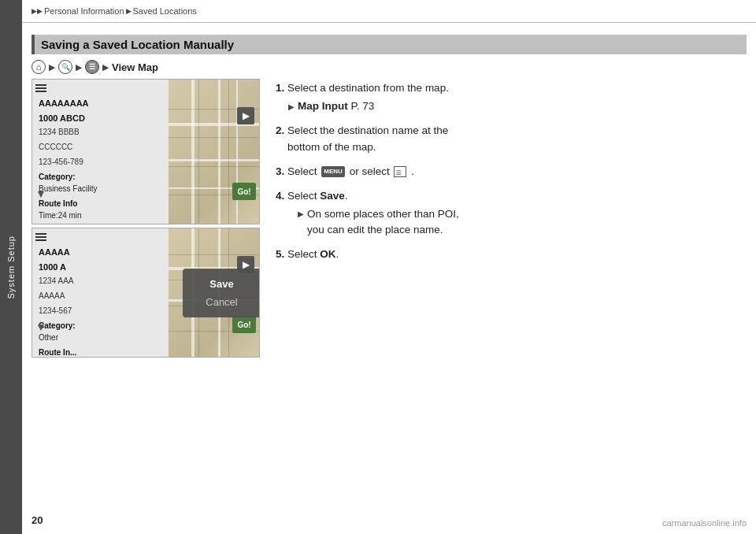 This screenshot has width=756, height=534. I want to click on breadcrumb-arrow2: ▶, so click(129, 11).